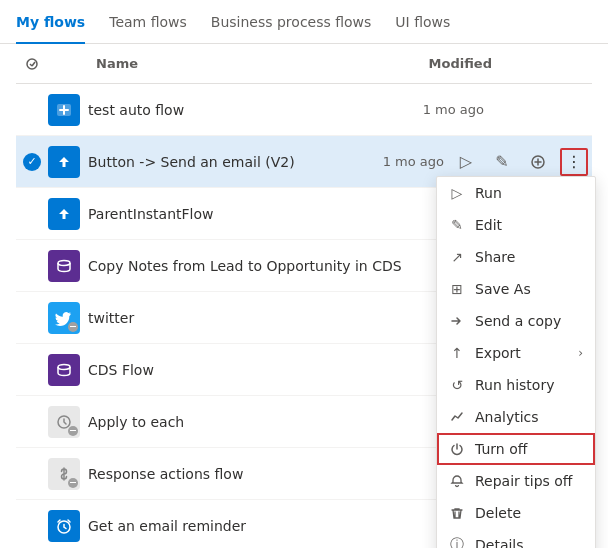 The image size is (608, 548). What do you see at coordinates (501, 449) in the screenshot?
I see `menu-turn-off-label: Turn off` at bounding box center [501, 449].